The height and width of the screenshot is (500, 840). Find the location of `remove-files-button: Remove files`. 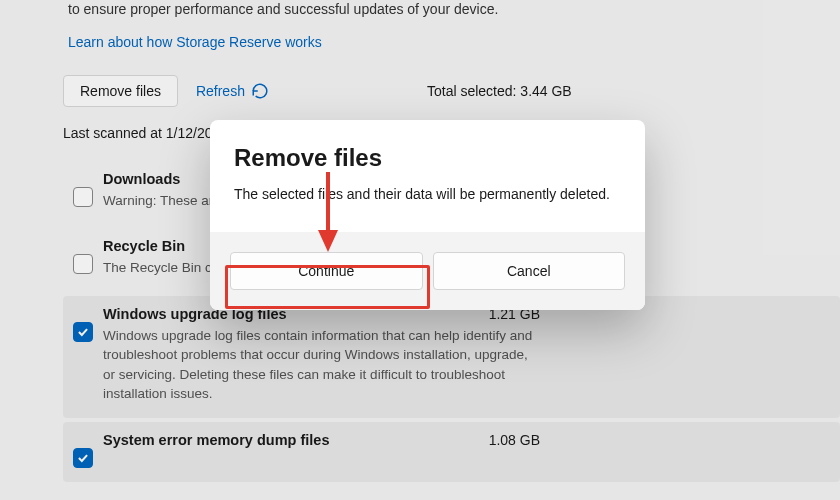

remove-files-button: Remove files is located at coordinates (120, 91).